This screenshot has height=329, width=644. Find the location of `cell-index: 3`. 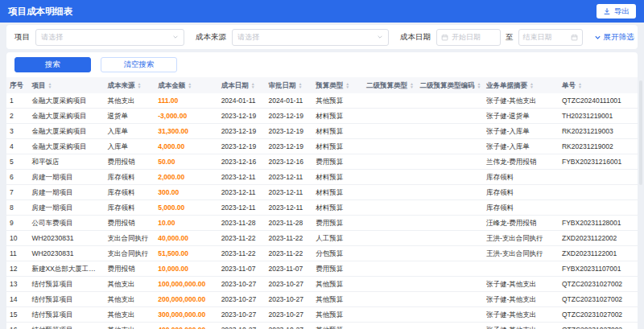

cell-index: 3 is located at coordinates (18, 132).